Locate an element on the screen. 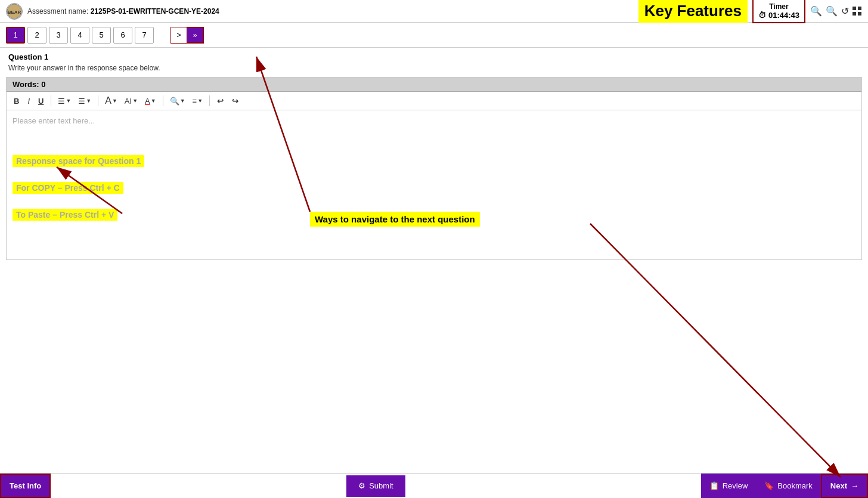 This screenshot has width=868, height=498. timer-display: 01:44:43 is located at coordinates (784, 16).